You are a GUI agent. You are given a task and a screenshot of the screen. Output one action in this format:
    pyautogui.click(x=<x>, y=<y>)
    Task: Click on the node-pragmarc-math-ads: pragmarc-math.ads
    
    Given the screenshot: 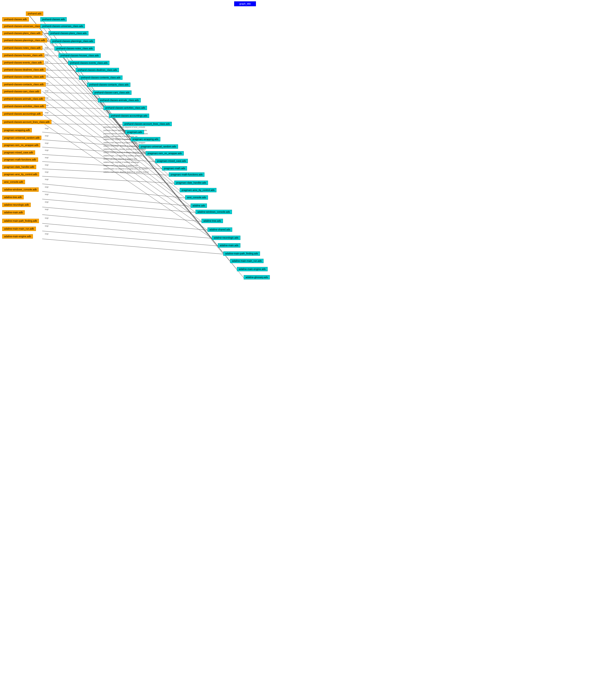 What is the action you would take?
    pyautogui.click(x=175, y=168)
    